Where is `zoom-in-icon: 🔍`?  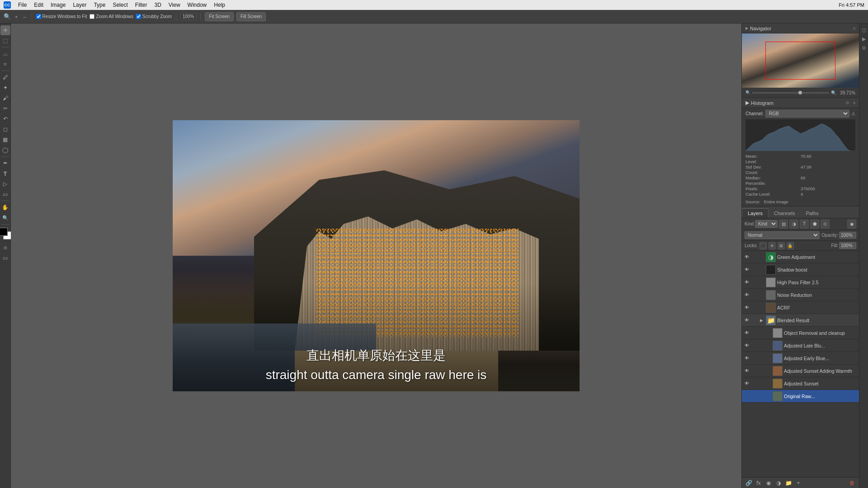
zoom-in-icon: 🔍 is located at coordinates (834, 93).